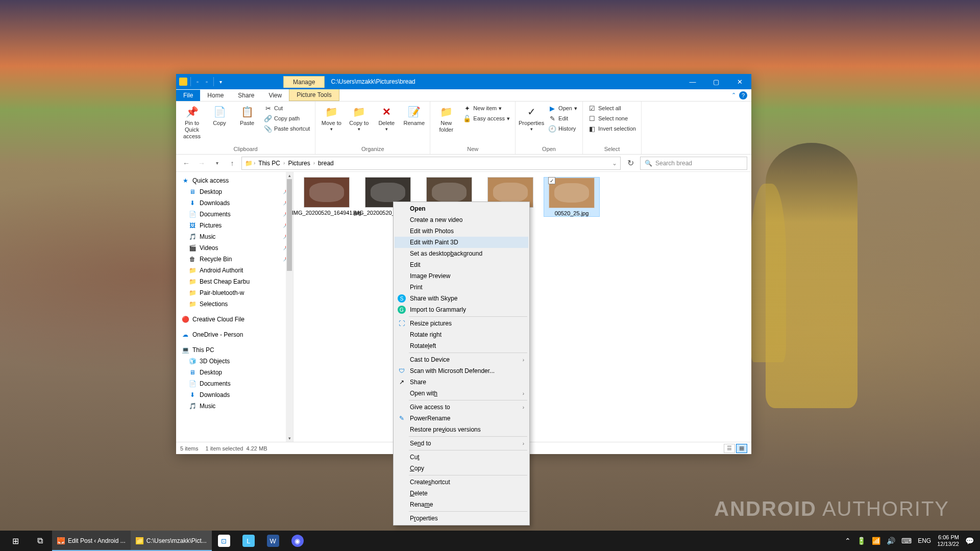 The image size is (980, 551). I want to click on cm-defender: 🛡Scan with Microsoft Defender..., so click(461, 371).